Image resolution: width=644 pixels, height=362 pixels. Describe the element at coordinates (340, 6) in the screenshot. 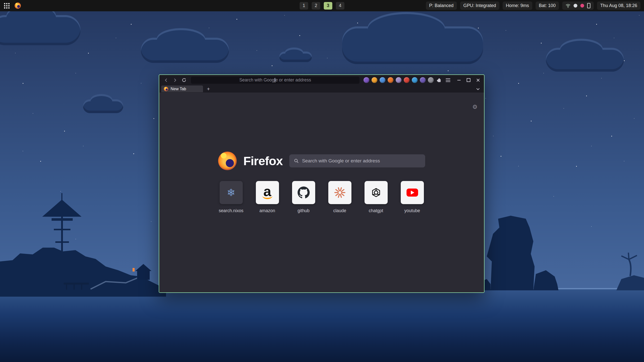

I see `workspace-button: 4` at that location.